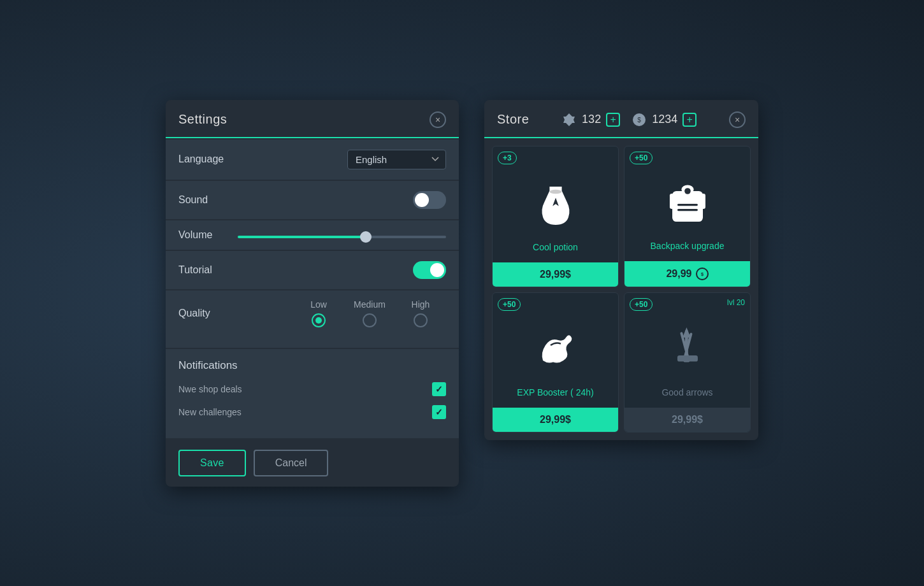 The image size is (924, 586). What do you see at coordinates (629, 120) in the screenshot?
I see `currency-group: 132 + $ 1234 +` at bounding box center [629, 120].